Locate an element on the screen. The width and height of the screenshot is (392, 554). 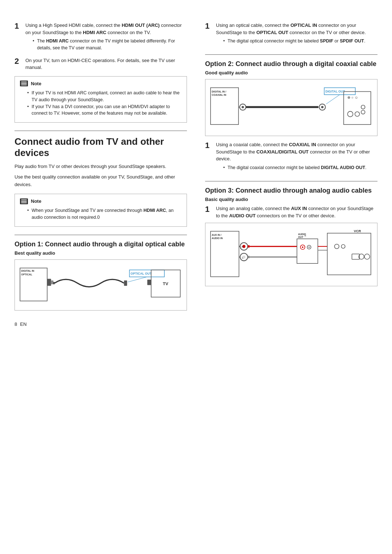
optical-diagram-box: DIGITAL IN OPTICAL OPTICAL OUT TV is located at coordinates (101, 285).